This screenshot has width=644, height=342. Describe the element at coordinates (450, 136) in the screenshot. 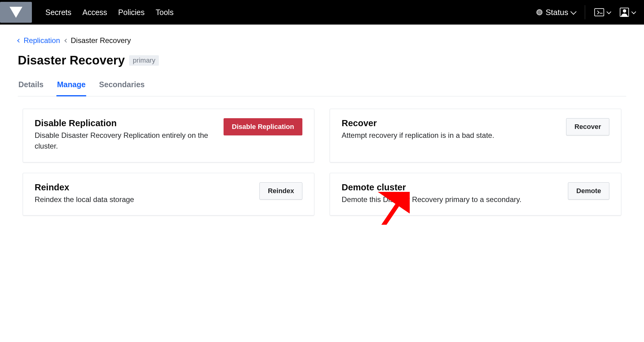

I see `card-desc: Attempt recovery if replication is in a …` at that location.